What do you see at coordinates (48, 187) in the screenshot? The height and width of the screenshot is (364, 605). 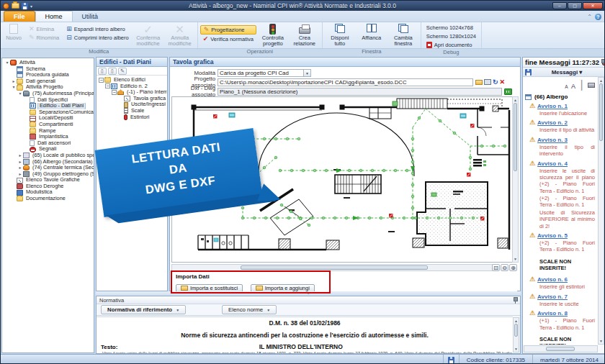 I see `tree-item: Elenco Deroghe` at bounding box center [48, 187].